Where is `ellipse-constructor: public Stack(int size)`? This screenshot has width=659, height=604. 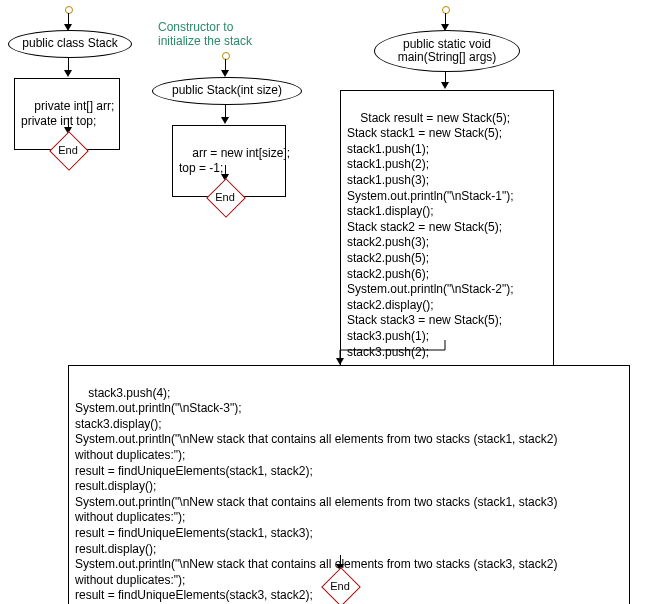 ellipse-constructor: public Stack(int size) is located at coordinates (227, 91).